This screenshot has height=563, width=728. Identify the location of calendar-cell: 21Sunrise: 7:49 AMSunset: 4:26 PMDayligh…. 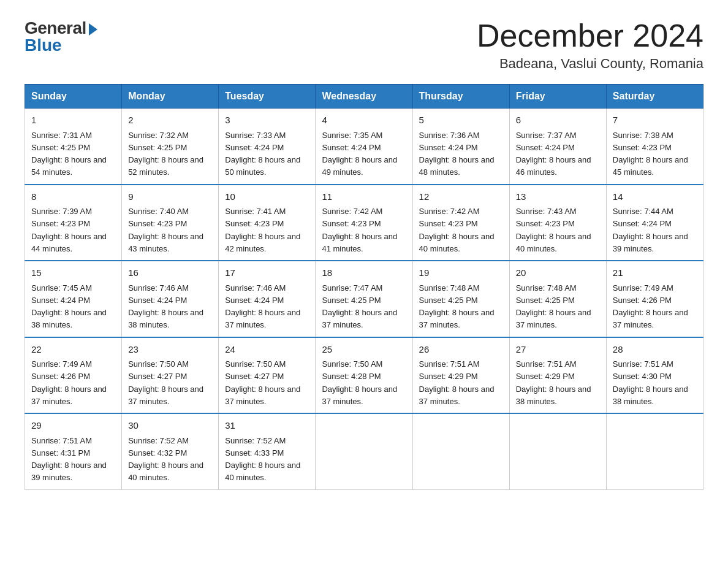
(654, 299).